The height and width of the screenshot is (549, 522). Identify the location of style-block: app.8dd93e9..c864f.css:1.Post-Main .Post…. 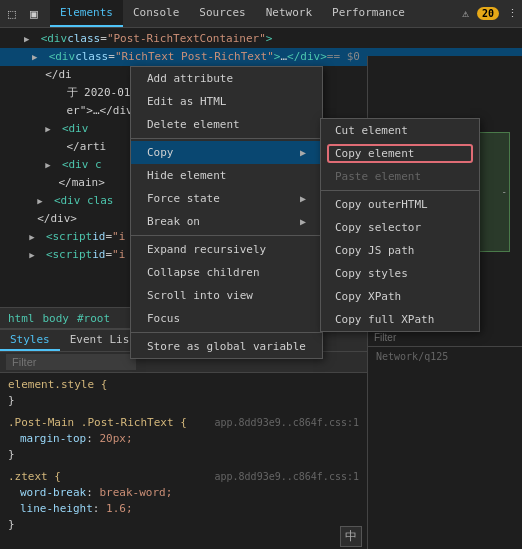
(184, 439).